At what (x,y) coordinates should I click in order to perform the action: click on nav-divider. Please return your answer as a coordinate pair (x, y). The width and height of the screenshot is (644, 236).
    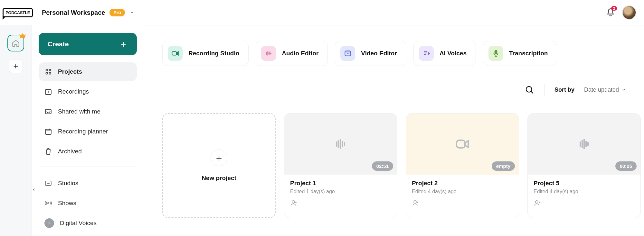
    Looking at the image, I should click on (88, 167).